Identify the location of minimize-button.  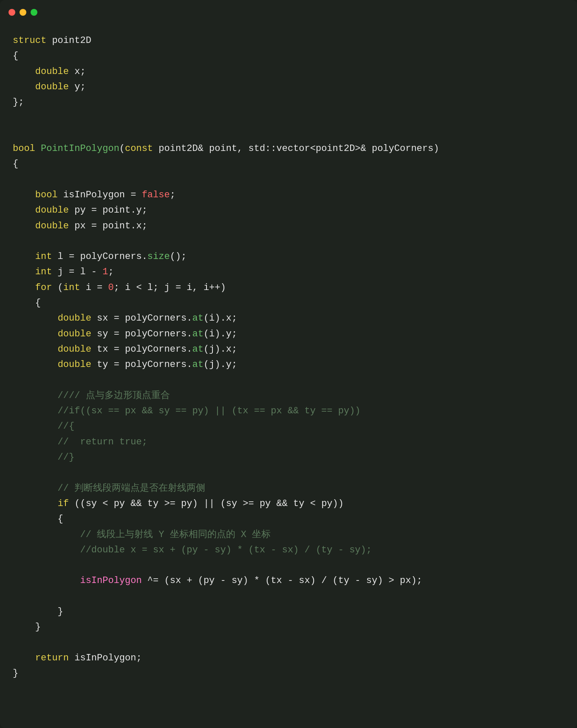
(23, 12).